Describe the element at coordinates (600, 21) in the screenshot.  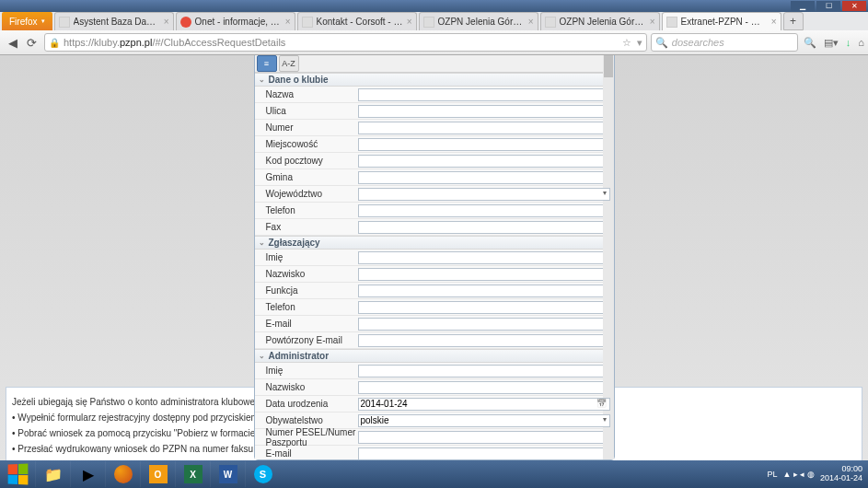
I see `browser-tab-4: OZPN Jelenia Góra | Związej Pi…×` at that location.